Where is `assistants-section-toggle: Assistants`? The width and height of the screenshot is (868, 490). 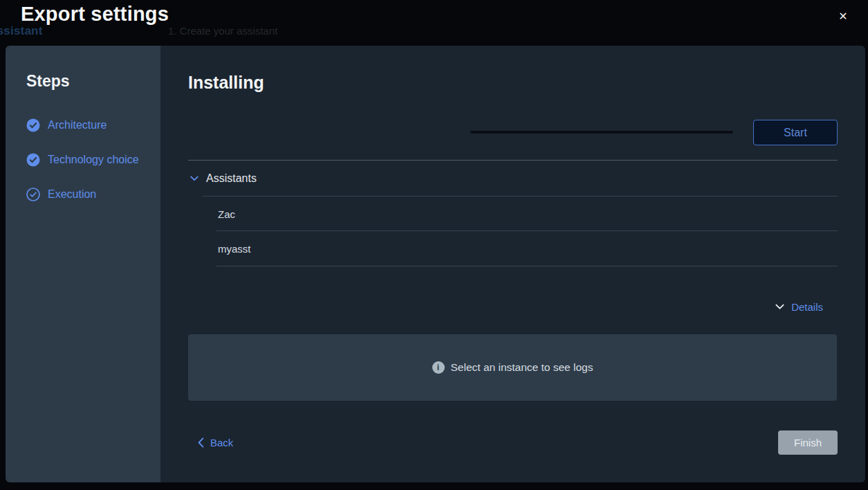 assistants-section-toggle: Assistants is located at coordinates (223, 179).